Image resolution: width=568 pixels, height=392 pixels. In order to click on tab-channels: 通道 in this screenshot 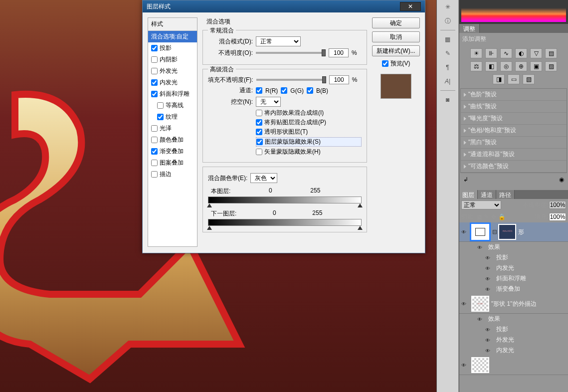, I will do `click(487, 195)`.